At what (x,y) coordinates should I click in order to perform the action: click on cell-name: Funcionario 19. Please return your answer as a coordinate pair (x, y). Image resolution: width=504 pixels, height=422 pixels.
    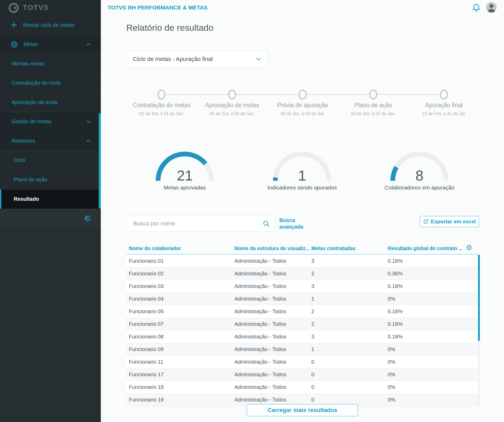
    Looking at the image, I should click on (182, 400).